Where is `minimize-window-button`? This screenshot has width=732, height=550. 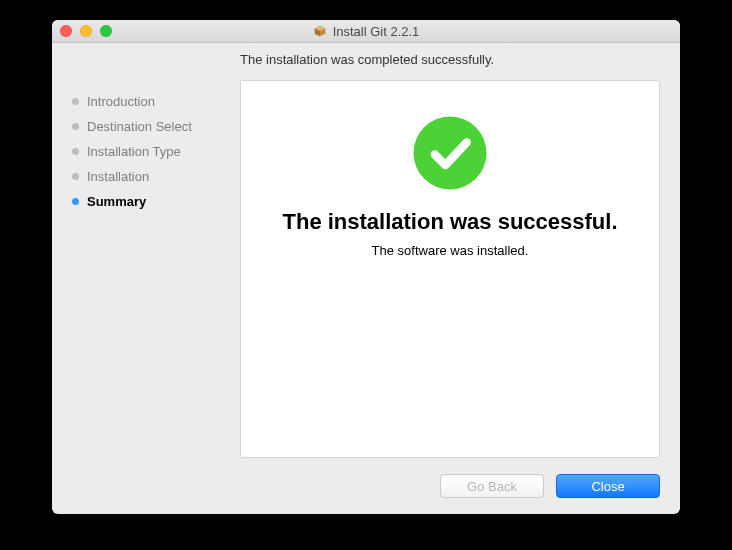 minimize-window-button is located at coordinates (86, 31).